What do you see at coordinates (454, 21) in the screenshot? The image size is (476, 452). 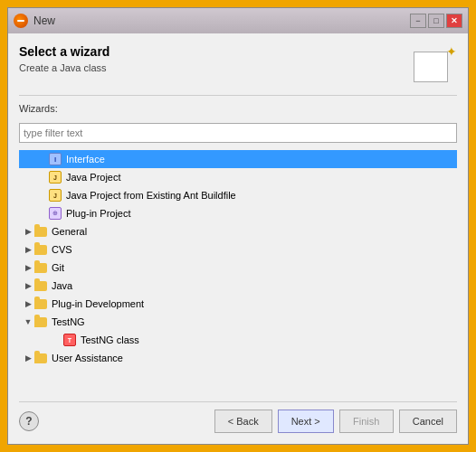 I see `close-button: ✕` at bounding box center [454, 21].